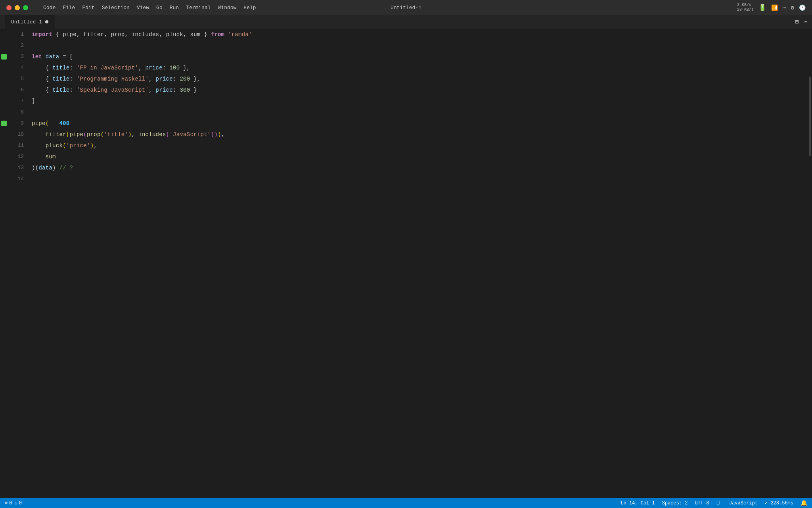 Image resolution: width=812 pixels, height=508 pixels. What do you see at coordinates (20, 135) in the screenshot?
I see `line-number: 10` at bounding box center [20, 135].